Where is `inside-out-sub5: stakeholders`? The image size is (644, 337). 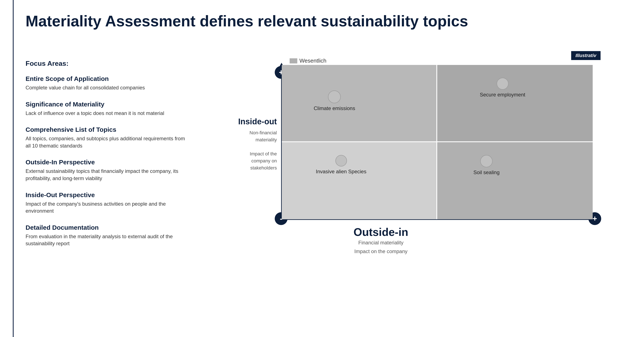 inside-out-sub5: stakeholders is located at coordinates (264, 168).